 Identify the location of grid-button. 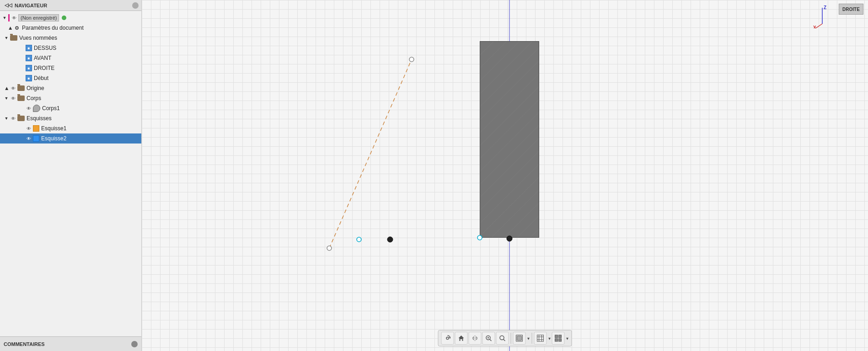
(541, 338).